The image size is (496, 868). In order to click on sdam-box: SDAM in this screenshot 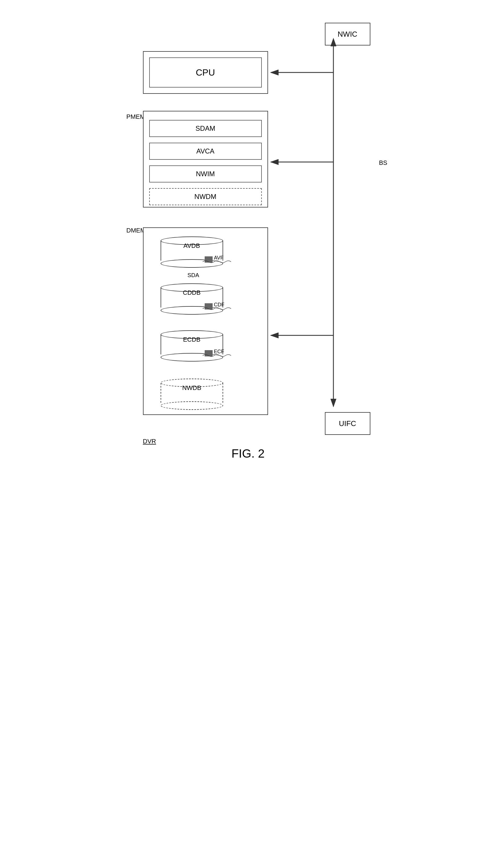, I will do `click(205, 128)`.